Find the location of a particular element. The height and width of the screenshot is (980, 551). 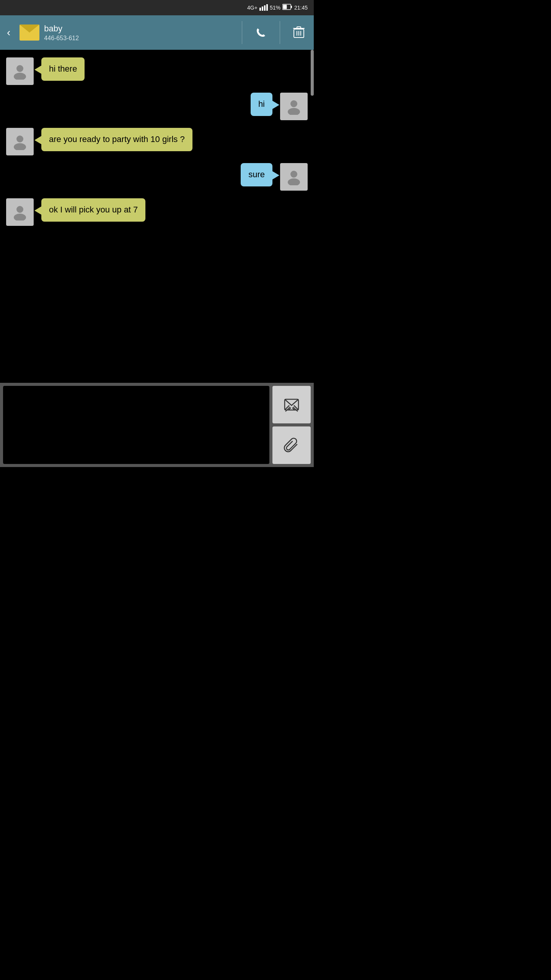

send-button is located at coordinates (292, 405).